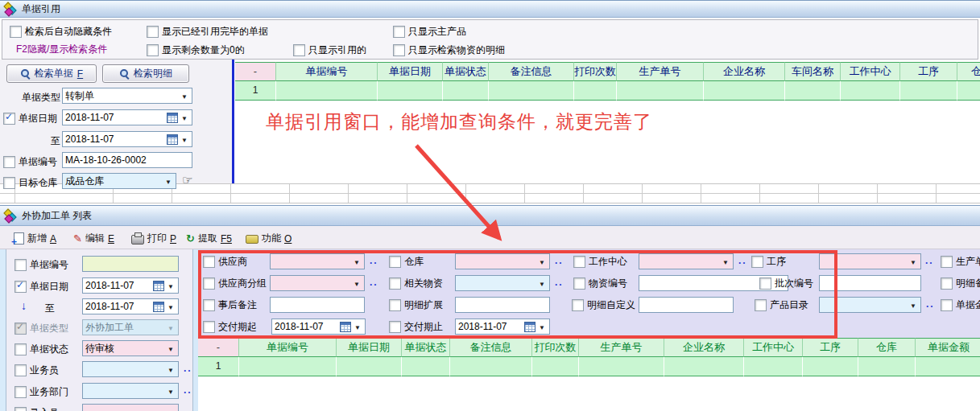 Image resolution: width=980 pixels, height=411 pixels. What do you see at coordinates (35, 238) in the screenshot?
I see `add-button: 新增A` at bounding box center [35, 238].